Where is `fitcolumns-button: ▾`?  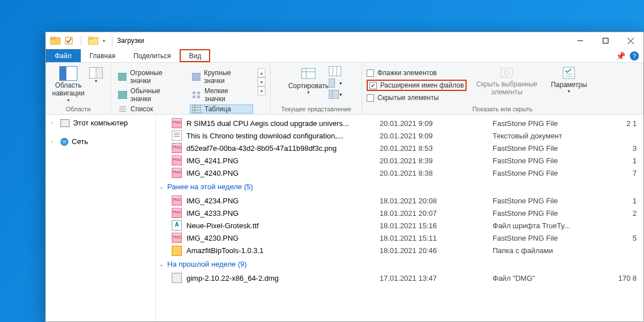 fitcolumns-button: ▾ is located at coordinates (336, 94).